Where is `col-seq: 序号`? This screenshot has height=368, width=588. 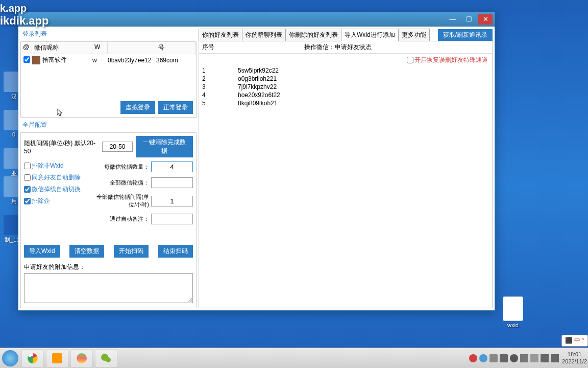
col-seq: 序号 is located at coordinates (253, 47).